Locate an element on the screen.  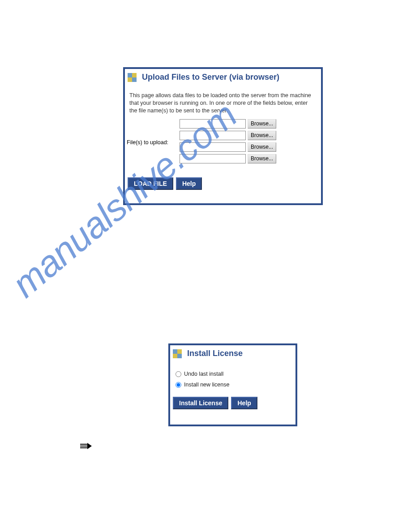
upload-panel-header: Upload Files to Server (via browser) is located at coordinates (223, 78).